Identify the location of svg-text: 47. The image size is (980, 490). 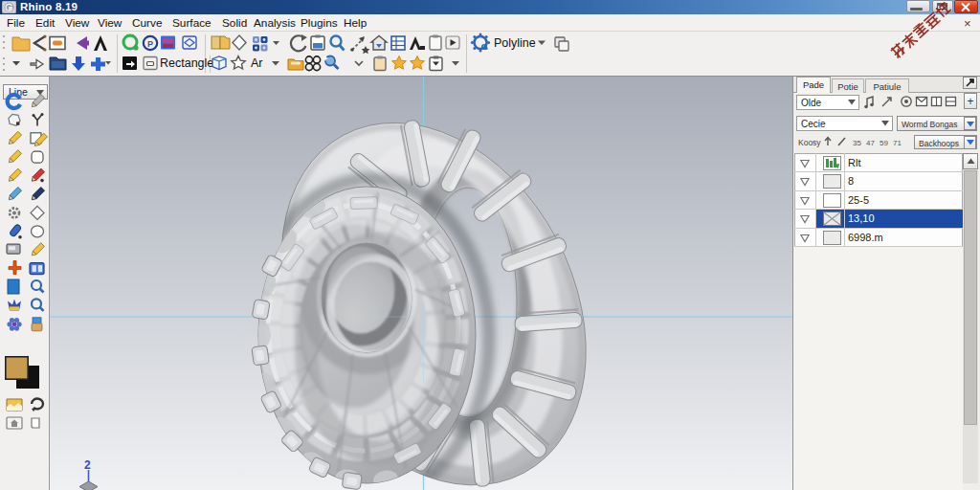
(871, 144).